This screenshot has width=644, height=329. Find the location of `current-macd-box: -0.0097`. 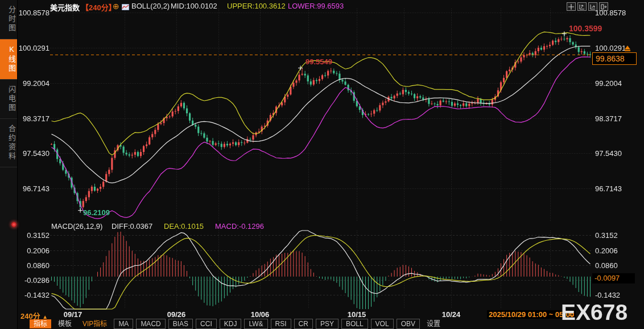

current-macd-box: -0.0097 is located at coordinates (613, 278).